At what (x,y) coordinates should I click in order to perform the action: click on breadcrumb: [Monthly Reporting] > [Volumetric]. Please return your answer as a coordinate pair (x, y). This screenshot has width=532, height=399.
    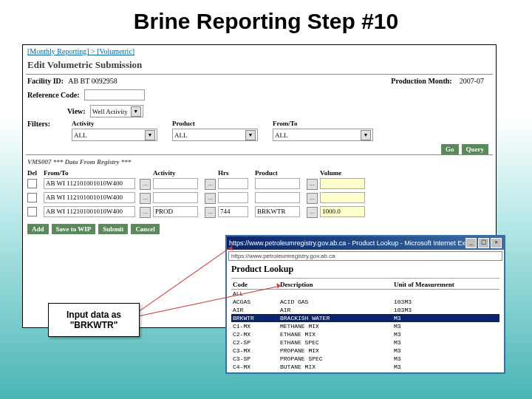
    Looking at the image, I should click on (259, 52).